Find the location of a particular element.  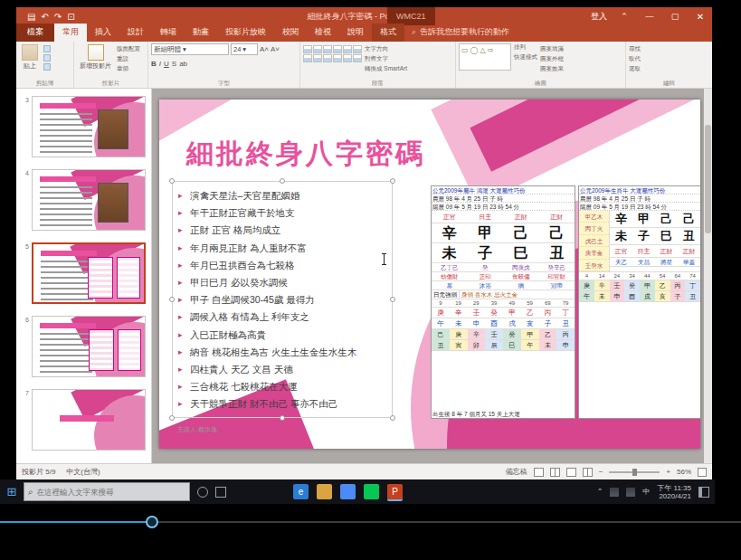

editing-command: 取代 is located at coordinates (635, 60).